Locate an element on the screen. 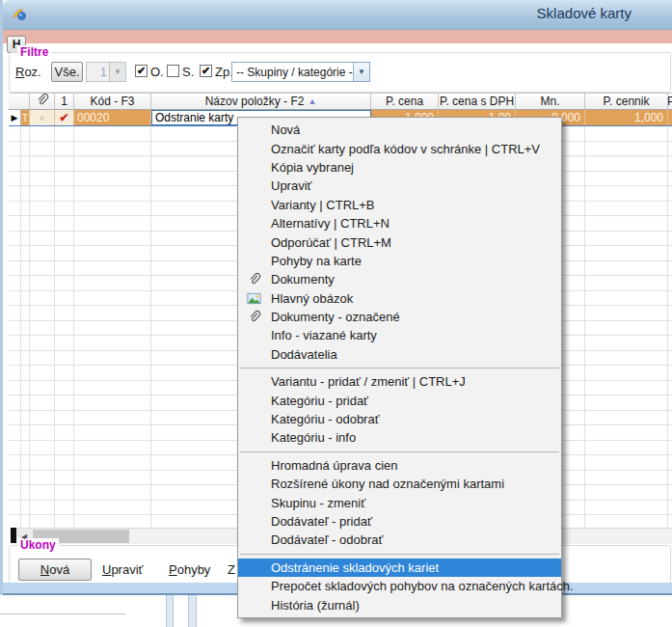 This screenshot has height=627, width=672. cell-t: T is located at coordinates (25, 118).